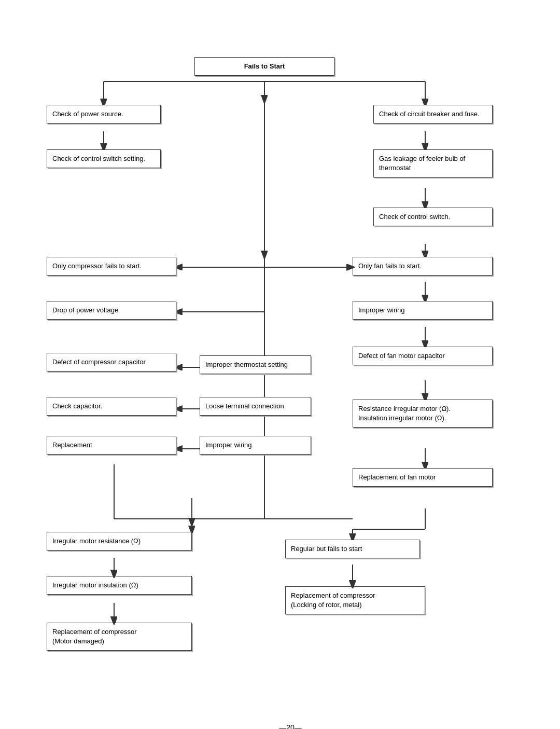  I want to click on box-fails-to-start: Fails to Start, so click(264, 66).